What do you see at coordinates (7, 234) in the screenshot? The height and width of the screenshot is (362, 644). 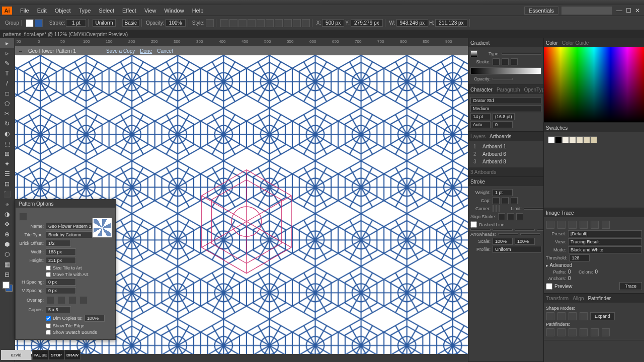 I see `graph-tool: ⊕` at bounding box center [7, 234].